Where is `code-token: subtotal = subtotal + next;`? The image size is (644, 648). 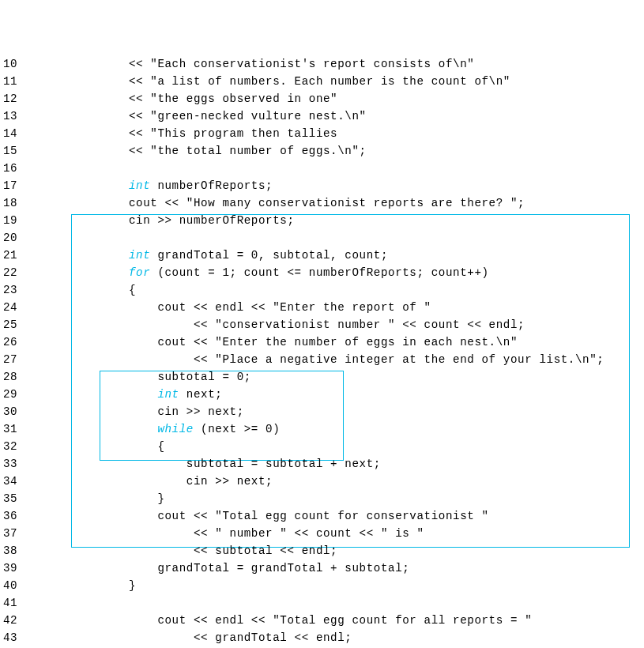 code-token: subtotal = subtotal + next; is located at coordinates (284, 464).